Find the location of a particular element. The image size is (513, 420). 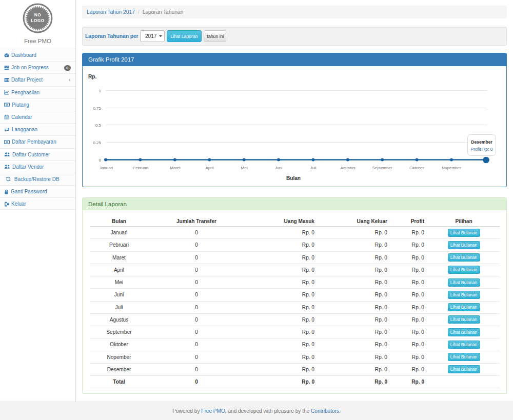

svg-text: Profit Rp: 0 is located at coordinates (482, 149).